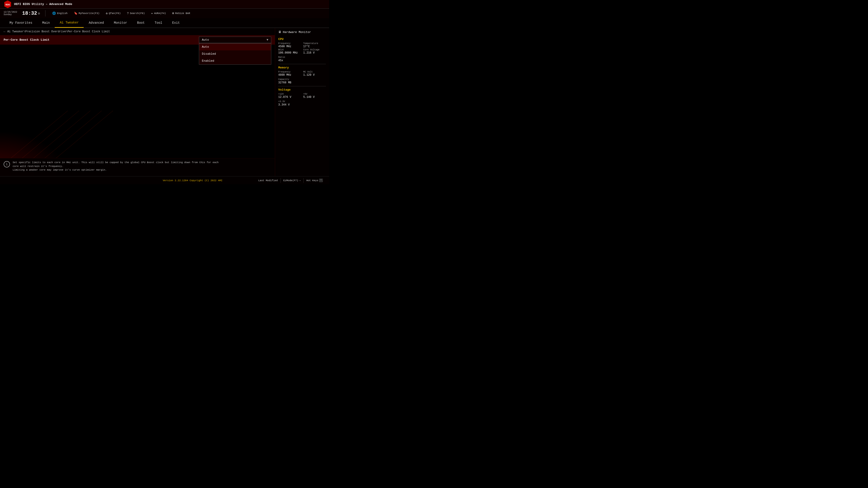 This screenshot has height=488, width=868. Describe the element at coordinates (285, 83) in the screenshot. I see `mem-capacity-value: 32768 MB` at that location.